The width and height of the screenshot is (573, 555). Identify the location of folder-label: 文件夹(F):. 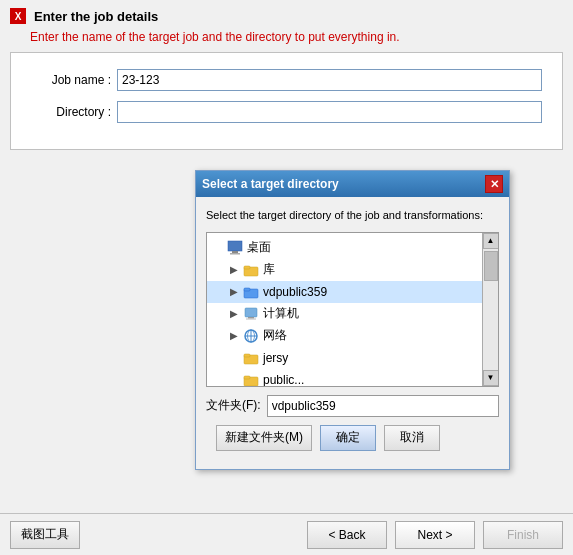
(234, 406).